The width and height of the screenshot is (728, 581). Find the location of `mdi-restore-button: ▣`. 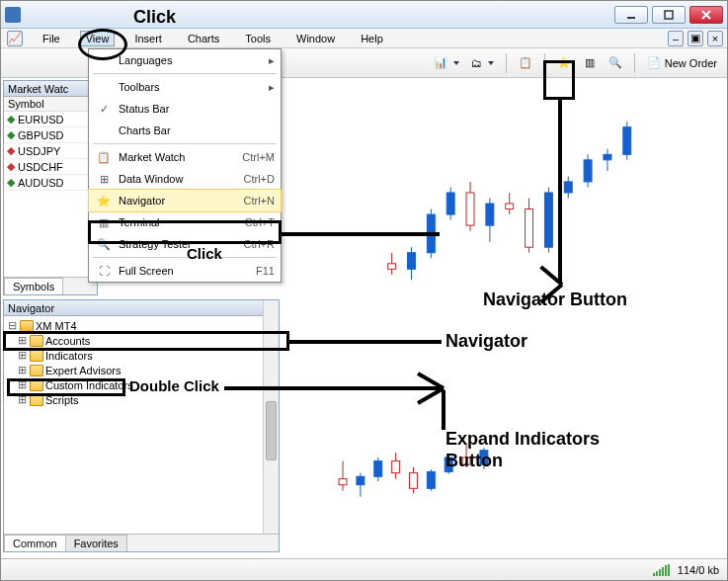

mdi-restore-button: ▣ is located at coordinates (695, 39).